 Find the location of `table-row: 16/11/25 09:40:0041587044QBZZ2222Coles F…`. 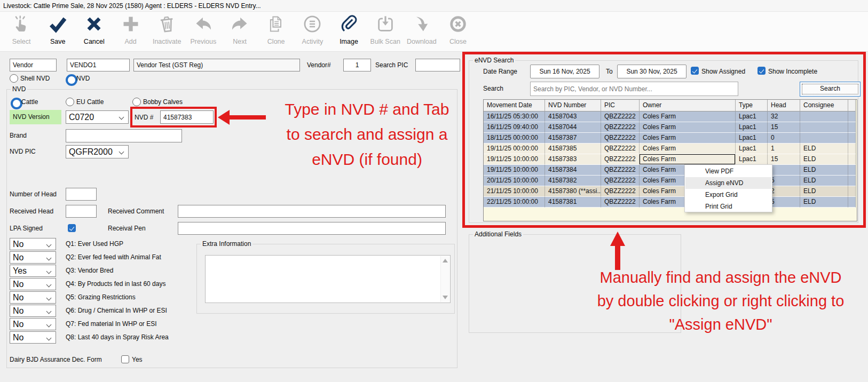

table-row: 16/11/25 09:40:0041587044QBZZ2222Coles F… is located at coordinates (669, 128).